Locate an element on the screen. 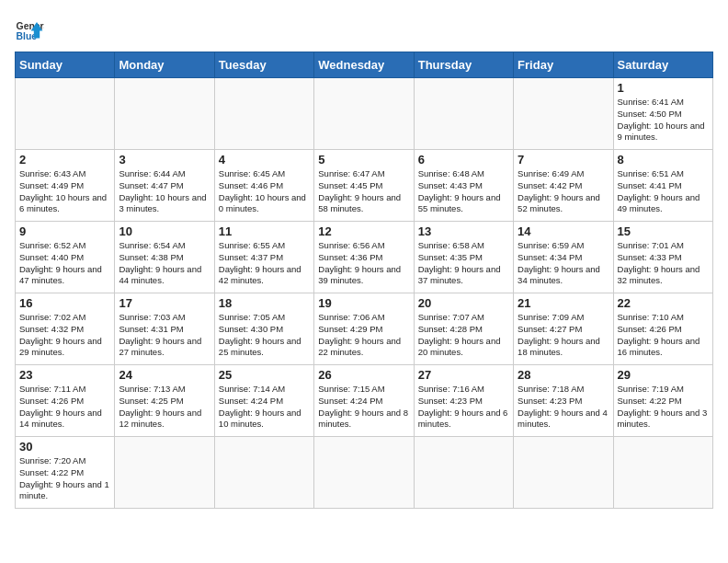  day-number: 9 is located at coordinates (64, 232).